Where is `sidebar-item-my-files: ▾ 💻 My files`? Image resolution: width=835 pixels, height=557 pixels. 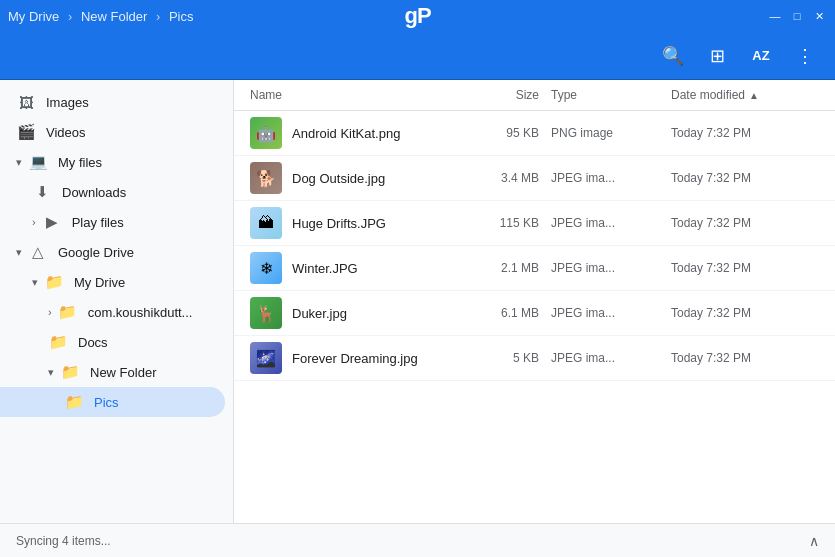
sidebar-item-my-files: ▾ 💻 My files is located at coordinates (116, 162).